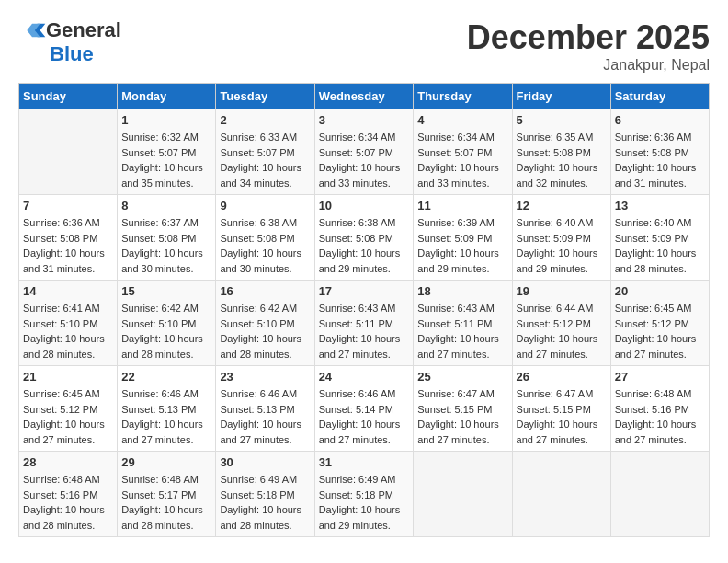  Describe the element at coordinates (660, 324) in the screenshot. I see `table-row: 20Sunrise: 6:45 AMSunset: 5:12 PMDayligh…` at that location.